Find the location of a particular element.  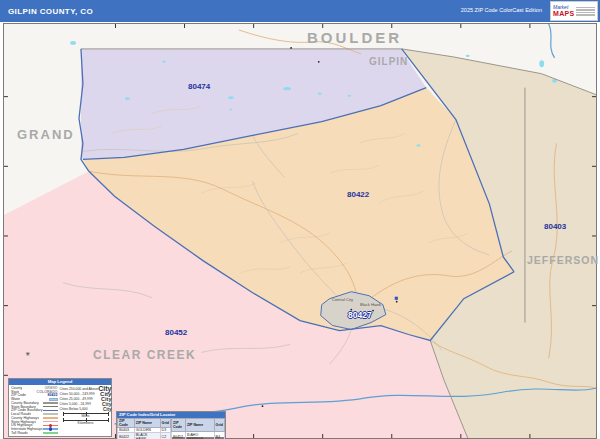

county-label-gilpin: GILPIN is located at coordinates (388, 62).